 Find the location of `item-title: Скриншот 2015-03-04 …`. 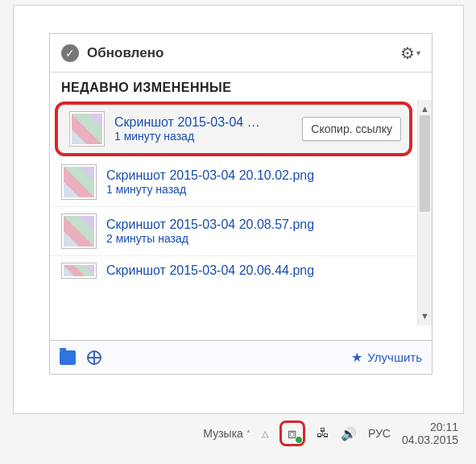

item-title: Скриншот 2015-03-04 … is located at coordinates (203, 122).